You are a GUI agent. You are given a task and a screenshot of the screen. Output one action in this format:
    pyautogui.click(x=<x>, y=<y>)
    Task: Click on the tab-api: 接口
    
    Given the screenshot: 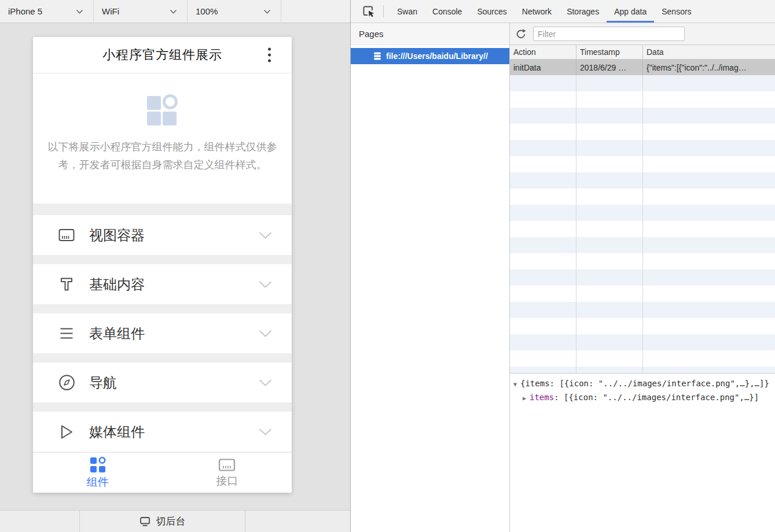 What is the action you would take?
    pyautogui.click(x=227, y=473)
    